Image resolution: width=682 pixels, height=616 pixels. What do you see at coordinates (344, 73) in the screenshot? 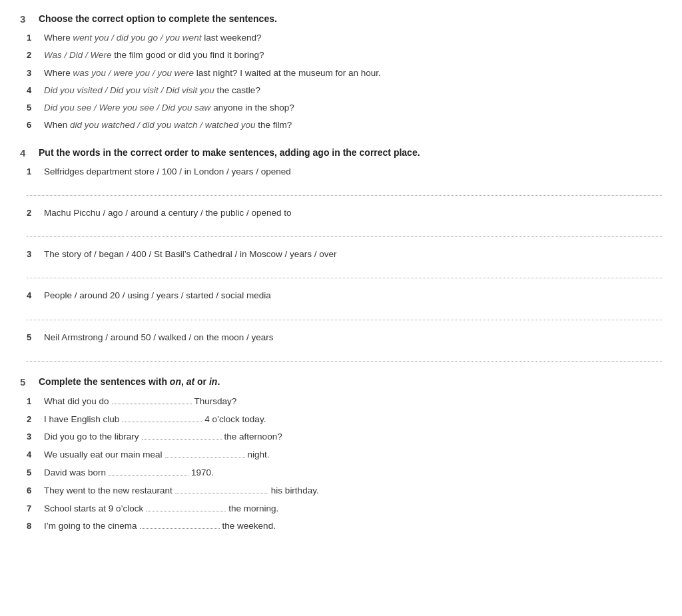
I see `list-item: 3 Where was you / were you / you were la…` at bounding box center [344, 73].